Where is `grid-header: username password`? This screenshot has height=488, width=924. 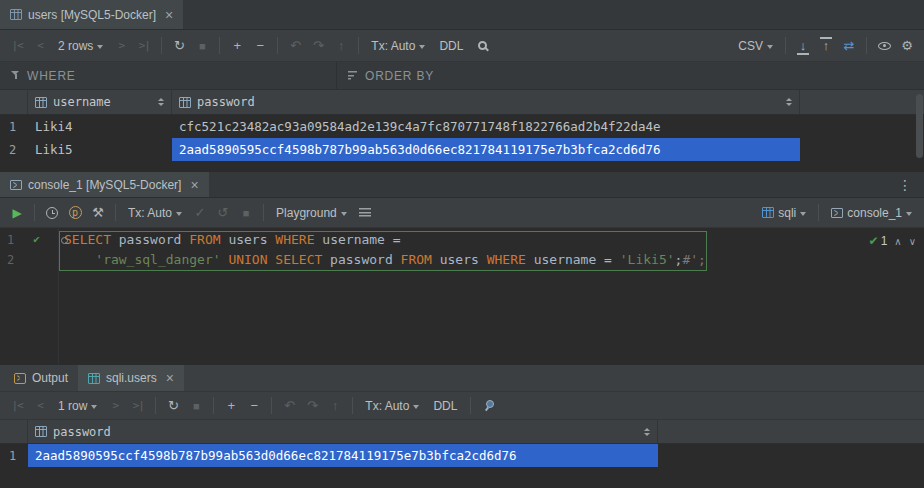
grid-header: username password is located at coordinates (462, 102).